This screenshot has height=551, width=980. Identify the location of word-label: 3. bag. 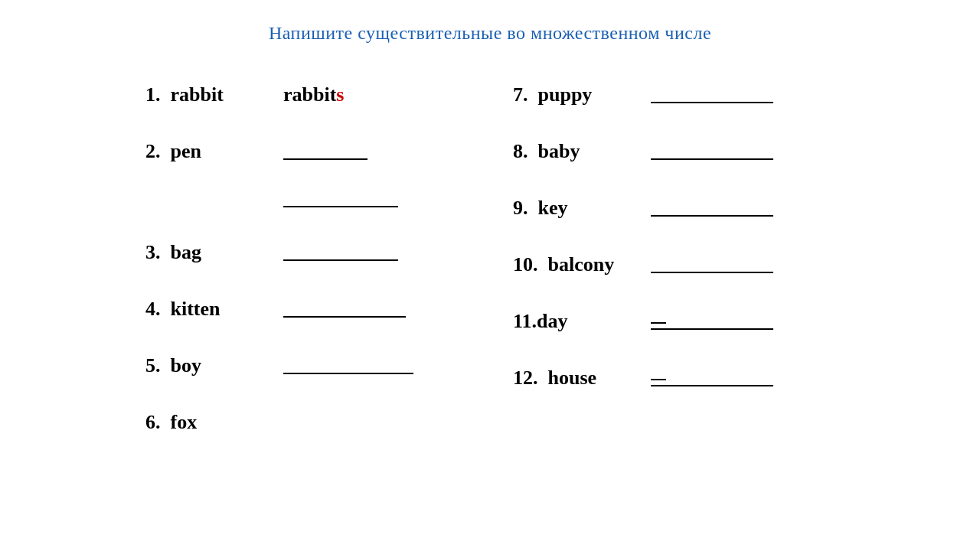
(214, 253).